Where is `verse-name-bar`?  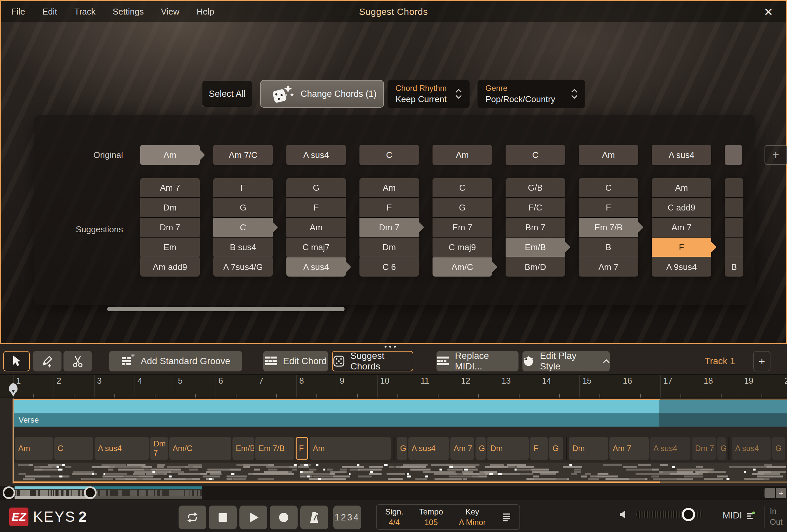 verse-name-bar is located at coordinates (337, 420).